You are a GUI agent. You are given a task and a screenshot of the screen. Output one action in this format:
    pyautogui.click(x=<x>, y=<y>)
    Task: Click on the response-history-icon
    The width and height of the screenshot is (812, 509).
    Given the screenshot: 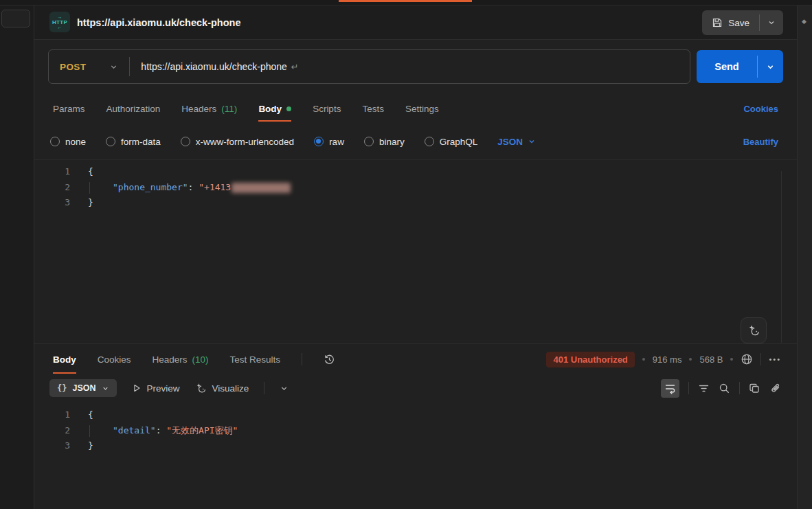 What is the action you would take?
    pyautogui.click(x=330, y=360)
    